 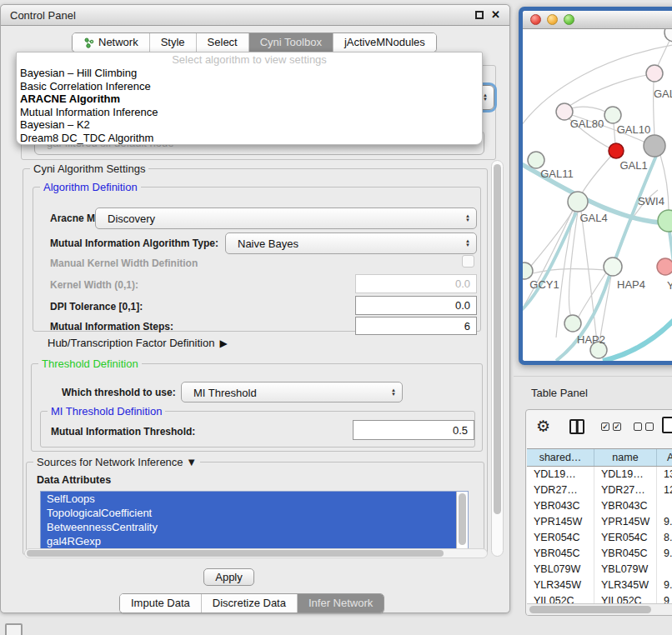 What do you see at coordinates (591, 340) in the screenshot?
I see `node-label: HAP2` at bounding box center [591, 340].